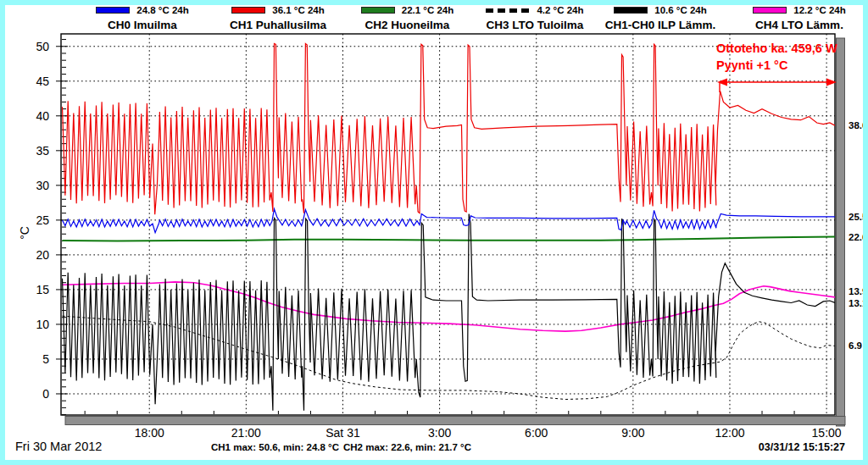 Image resolution: width=868 pixels, height=465 pixels. Describe the element at coordinates (278, 19) in the screenshot. I see `legend-item-ch1: 36.1 °C 24h CH1 Puhallusilma` at that location.